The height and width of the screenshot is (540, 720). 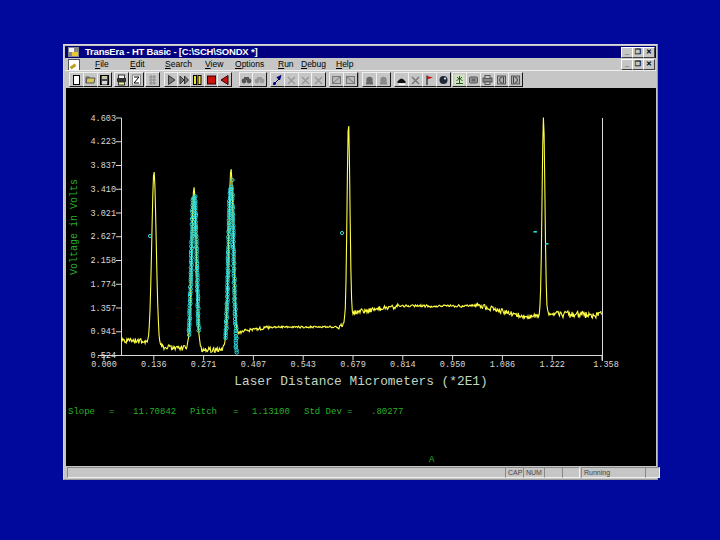 I want to click on svg-text: Voltage in Volts, so click(x=74, y=227).